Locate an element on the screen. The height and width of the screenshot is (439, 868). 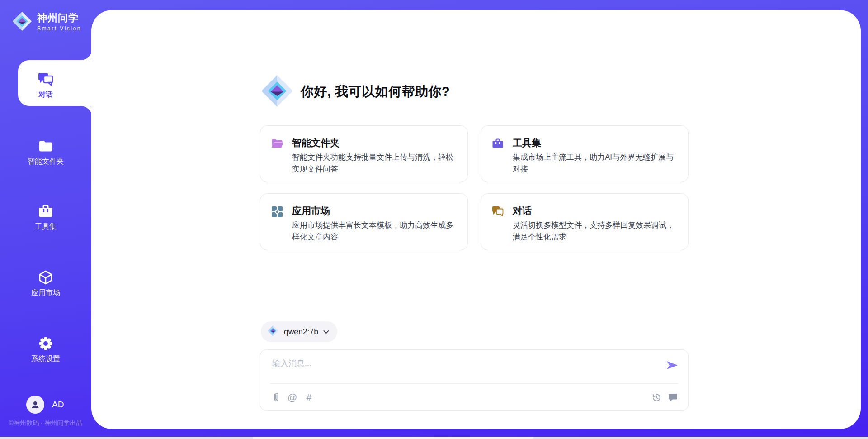
card-title: 对话 is located at coordinates (522, 211).